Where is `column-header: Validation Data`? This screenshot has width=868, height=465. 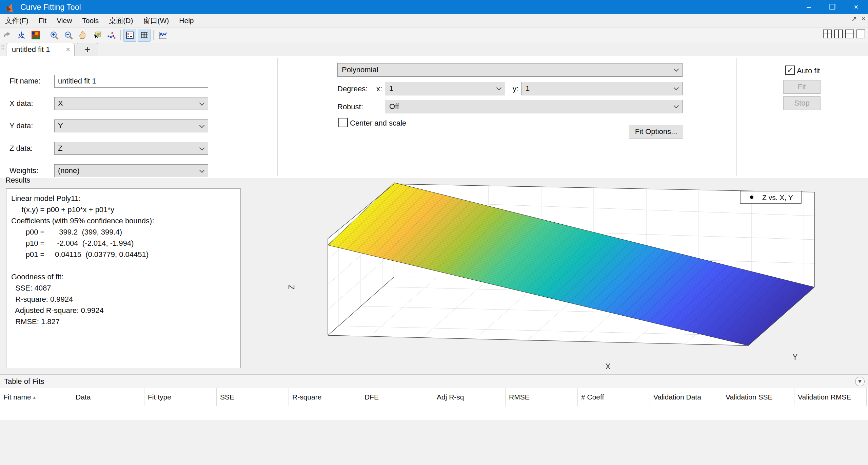
column-header: Validation Data is located at coordinates (686, 397).